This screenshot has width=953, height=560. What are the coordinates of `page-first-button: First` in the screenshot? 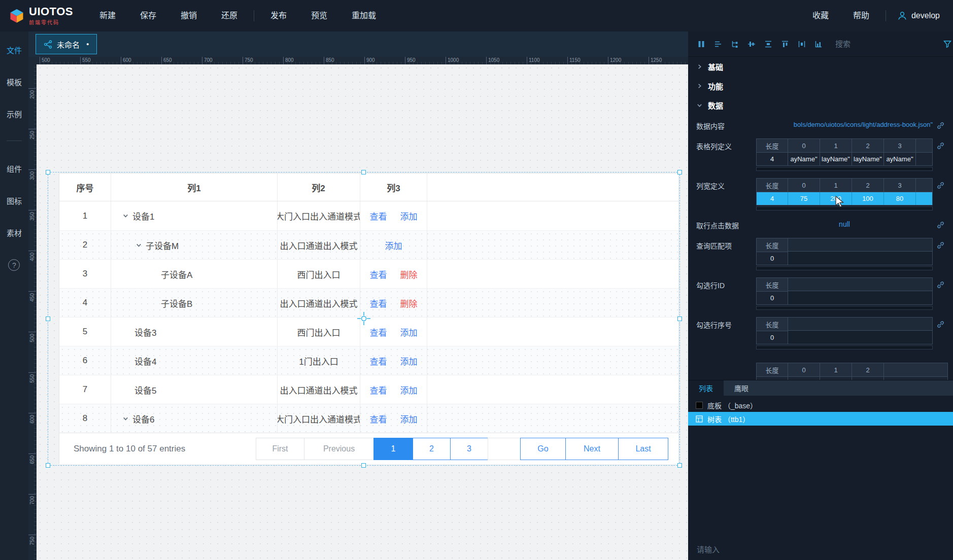 It's located at (280, 449).